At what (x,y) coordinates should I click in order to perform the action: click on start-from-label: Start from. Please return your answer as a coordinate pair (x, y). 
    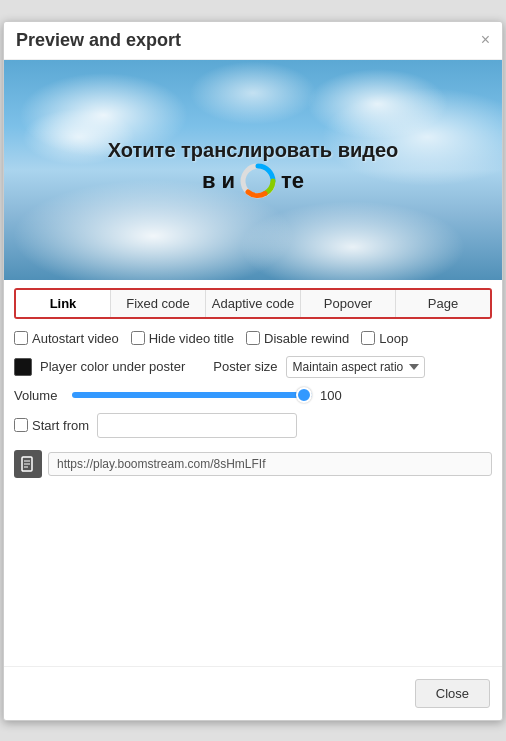
    Looking at the image, I should click on (60, 426).